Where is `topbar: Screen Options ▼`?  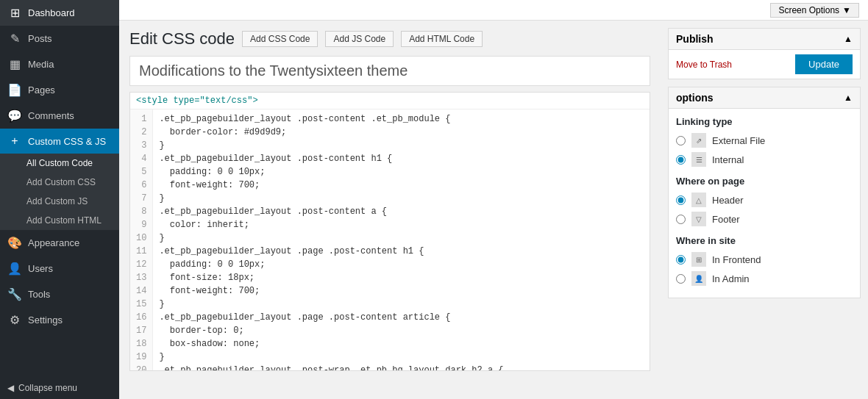
topbar: Screen Options ▼ is located at coordinates (494, 10).